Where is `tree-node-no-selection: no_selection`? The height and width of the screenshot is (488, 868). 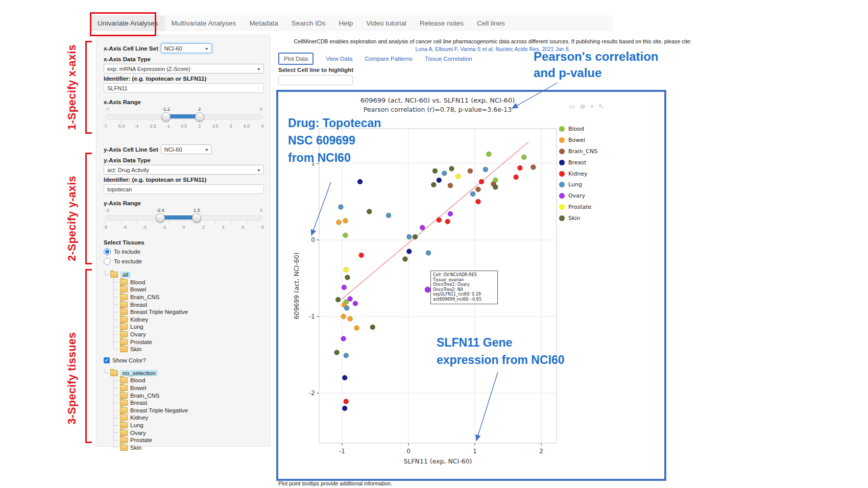
tree-node-no-selection: no_selection is located at coordinates (184, 374).